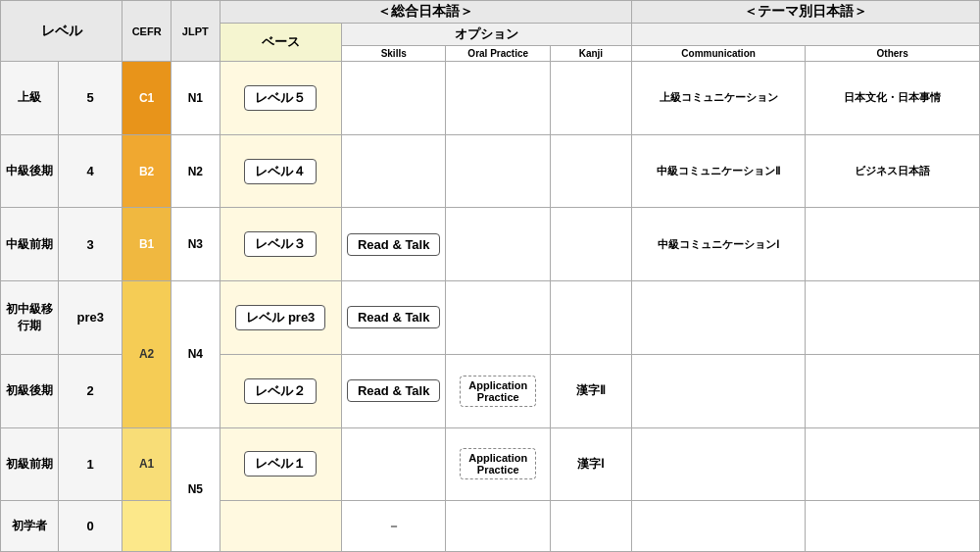 The image size is (980, 552). Describe the element at coordinates (195, 245) in the screenshot. I see `jlpt-cell: N3` at that location.